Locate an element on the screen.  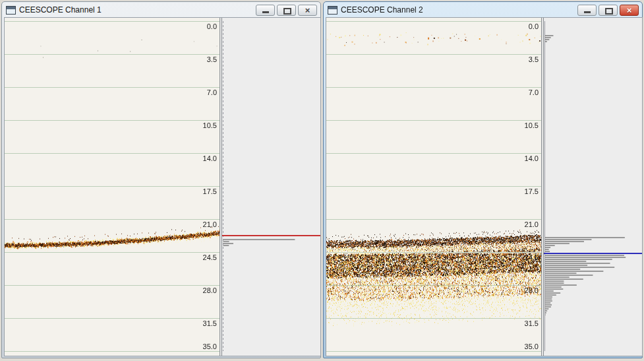
window-title: CEESCOPE Channel 1 is located at coordinates (137, 10).